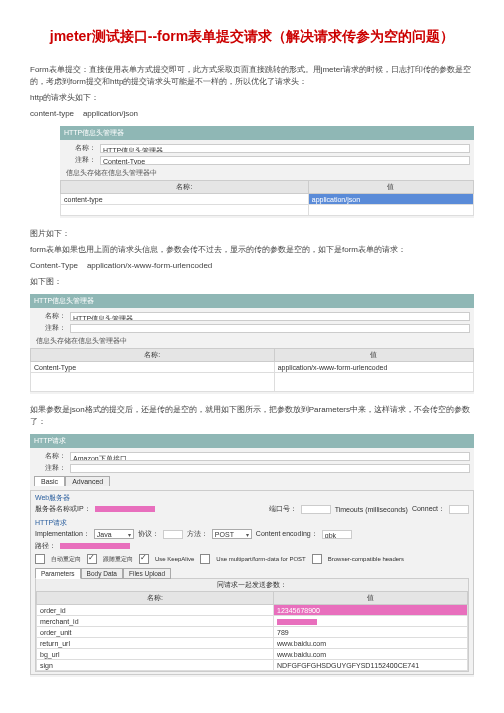  What do you see at coordinates (198, 534) in the screenshot?
I see `method-label: 方法：` at bounding box center [198, 534].